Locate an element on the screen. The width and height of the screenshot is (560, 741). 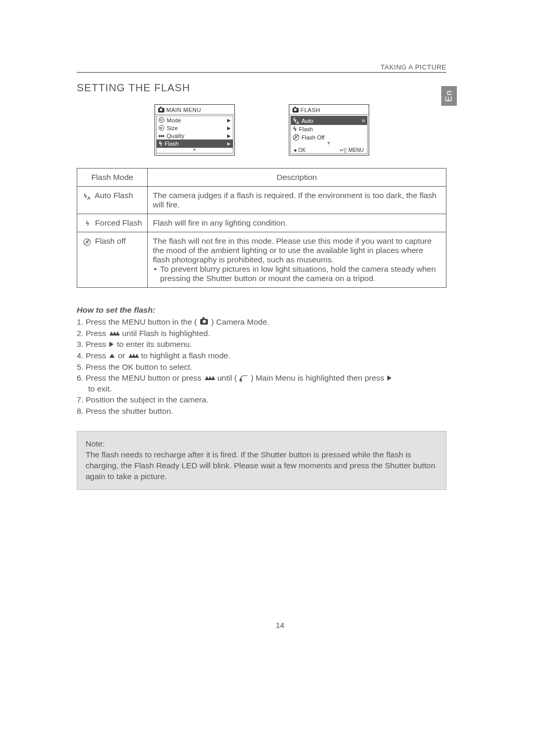
step-7: 7. Position the subject in the camera. is located at coordinates (261, 400).